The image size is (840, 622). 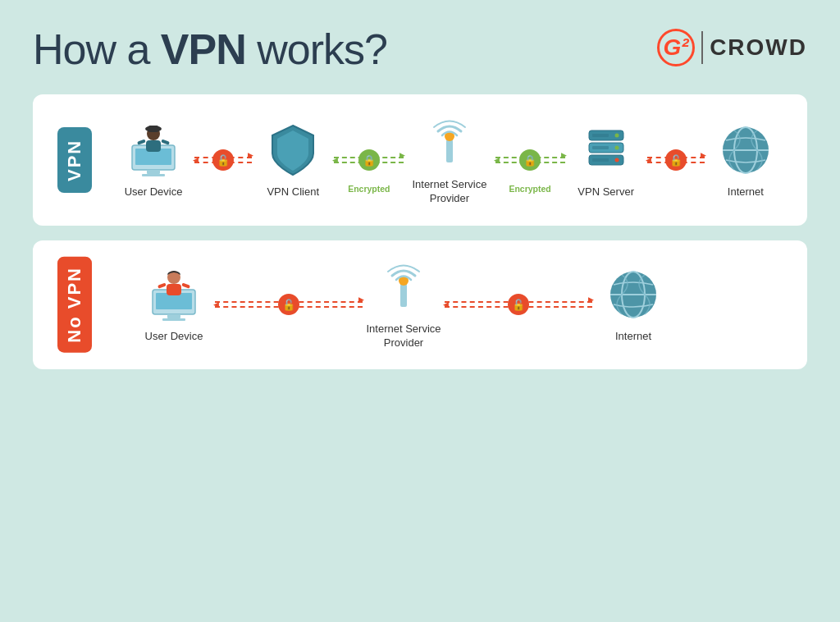 I want to click on header: How a VPN works? G² CROWD, so click(x=420, y=49).